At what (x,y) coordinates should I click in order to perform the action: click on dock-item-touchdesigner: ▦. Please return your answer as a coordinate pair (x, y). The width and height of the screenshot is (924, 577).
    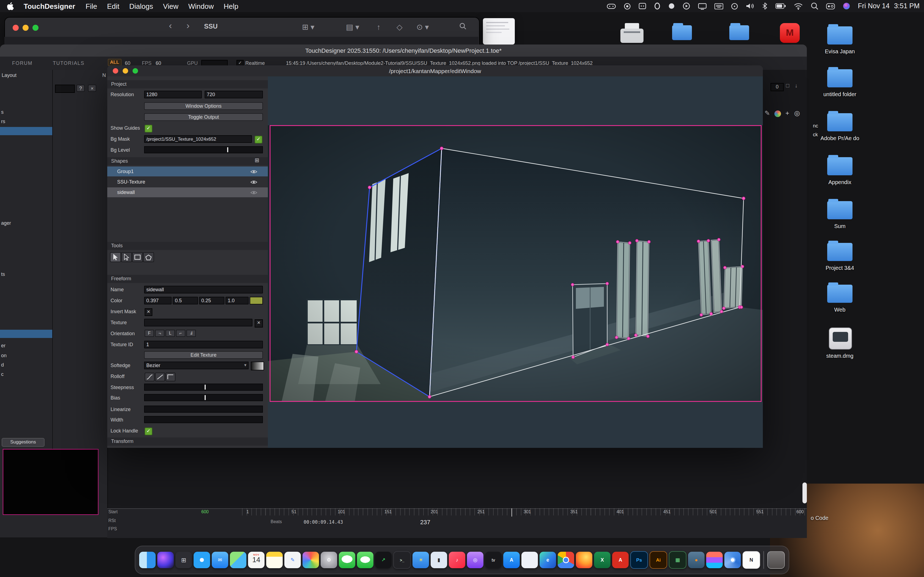
    Looking at the image, I should click on (678, 560).